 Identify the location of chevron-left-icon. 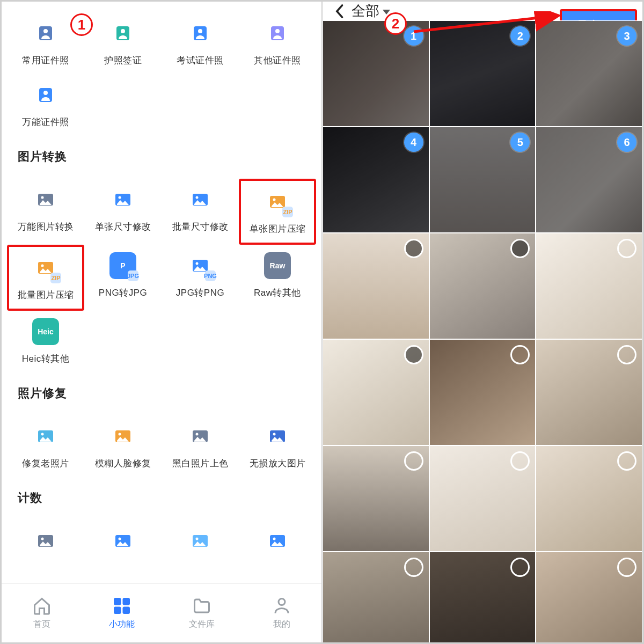
(339, 11).